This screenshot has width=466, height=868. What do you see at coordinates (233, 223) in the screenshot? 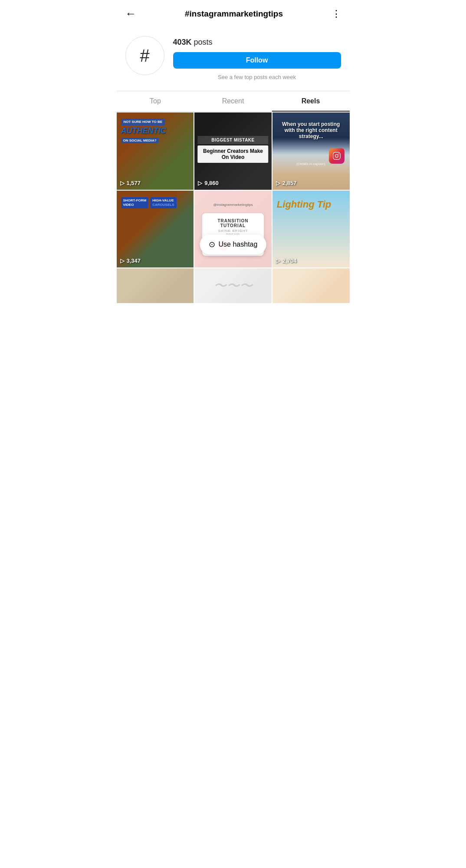
I see `post5-card-title: TRANSITION TUTORIAL` at bounding box center [233, 223].